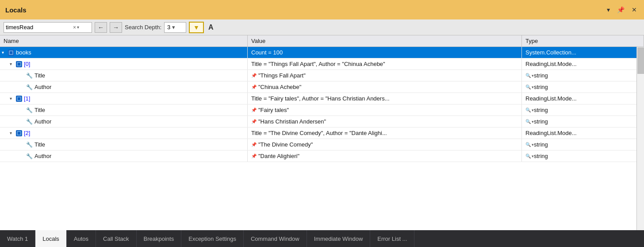 This screenshot has height=247, width=644. Describe the element at coordinates (124, 41) in the screenshot. I see `col-header-name: Name` at that location.